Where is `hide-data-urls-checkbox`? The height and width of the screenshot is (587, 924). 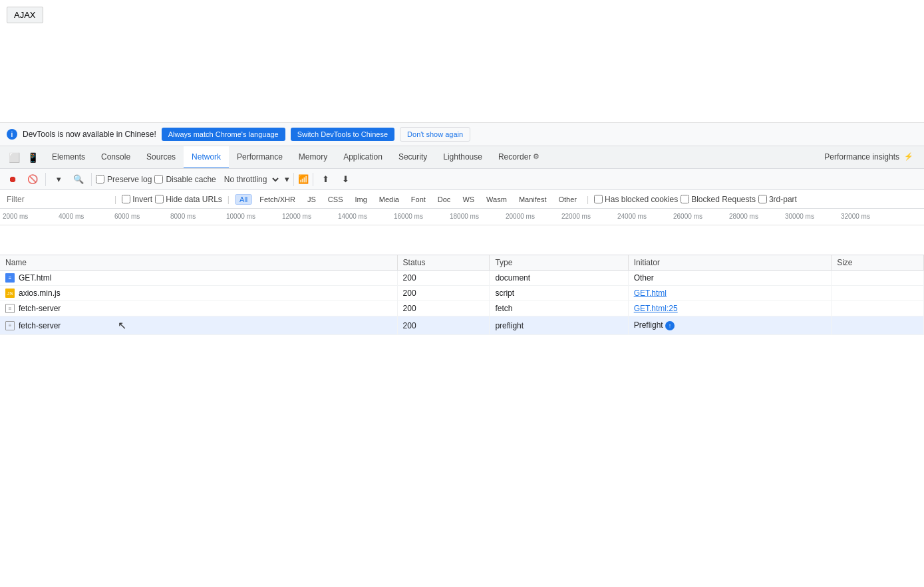 hide-data-urls-checkbox is located at coordinates (160, 199).